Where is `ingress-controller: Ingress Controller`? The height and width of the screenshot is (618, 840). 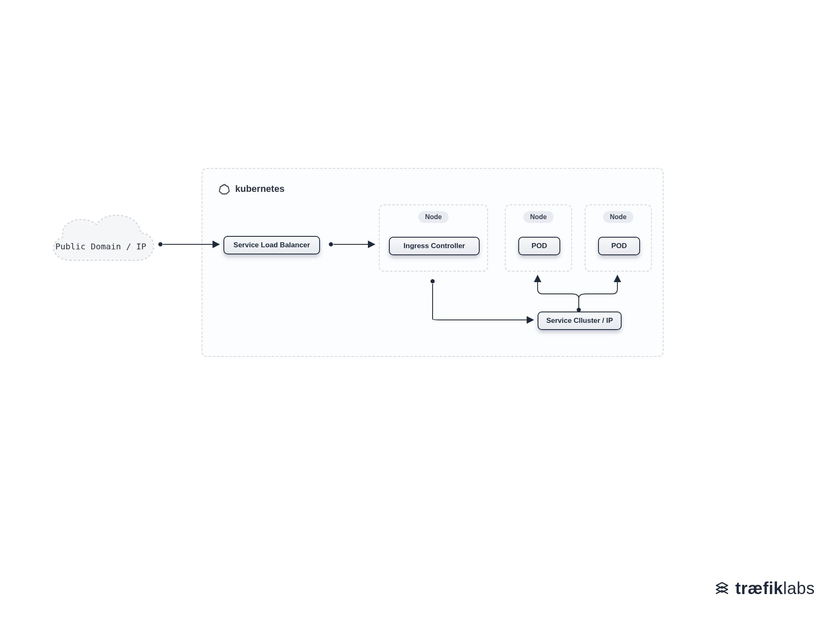 ingress-controller: Ingress Controller is located at coordinates (434, 246).